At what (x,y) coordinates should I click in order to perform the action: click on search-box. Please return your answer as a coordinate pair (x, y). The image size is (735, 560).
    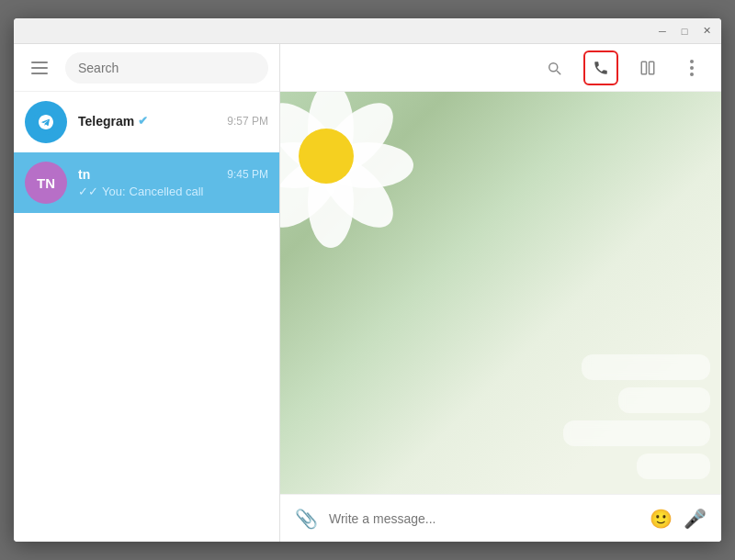
    Looking at the image, I should click on (167, 68).